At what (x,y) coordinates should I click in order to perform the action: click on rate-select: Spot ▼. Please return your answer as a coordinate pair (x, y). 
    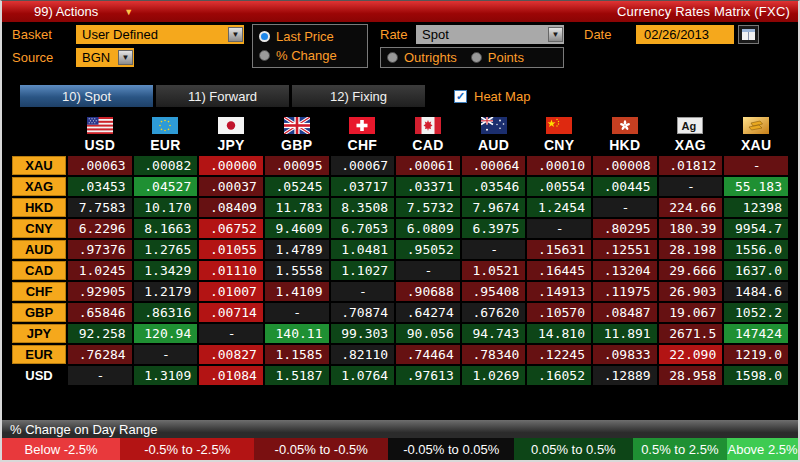
    Looking at the image, I should click on (490, 34).